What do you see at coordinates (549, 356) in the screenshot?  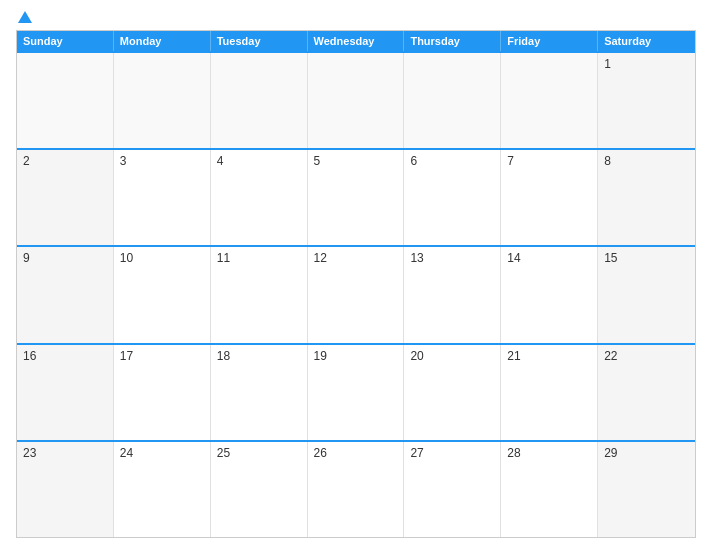 I see `day-number: 21` at bounding box center [549, 356].